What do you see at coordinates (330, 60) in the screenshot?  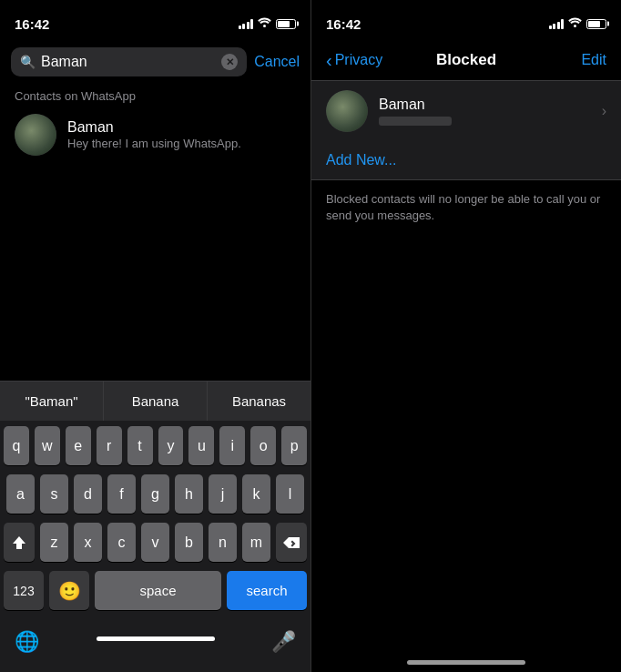 I see `chevron-left-icon: ‹` at bounding box center [330, 60].